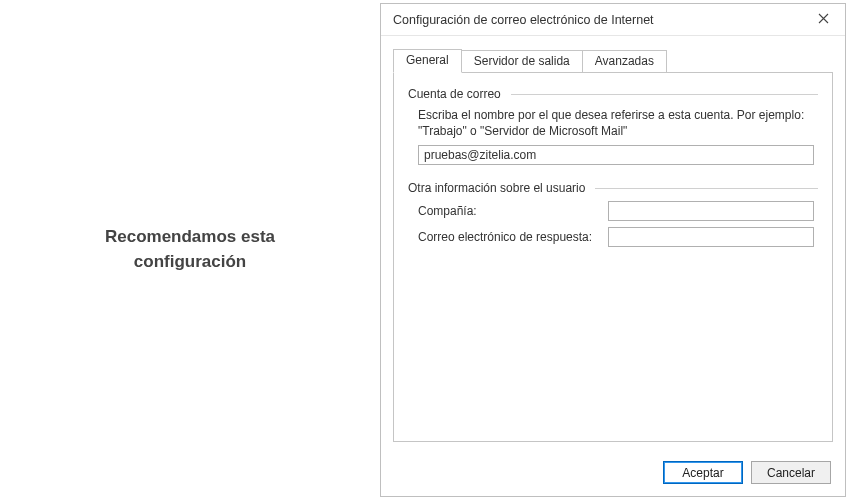  I want to click on fieldset-user-info: Otra información sobre el usuario Compañ…, so click(613, 214).